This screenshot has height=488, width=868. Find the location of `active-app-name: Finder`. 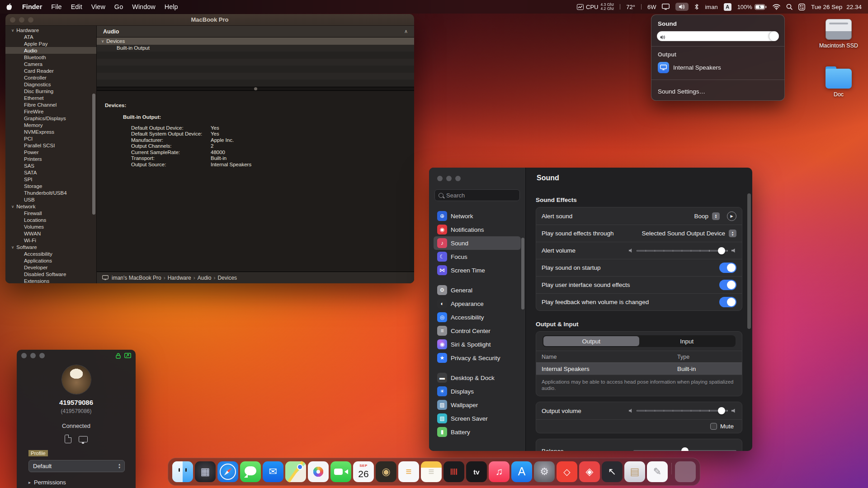

active-app-name: Finder is located at coordinates (32, 7).